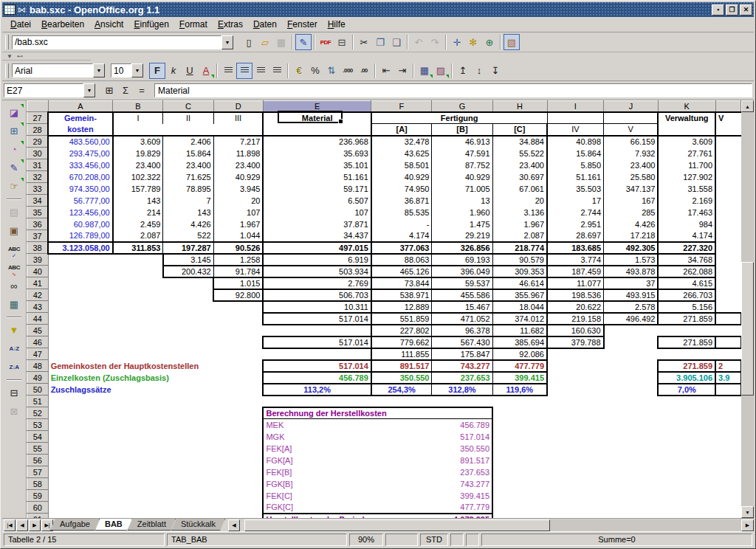  What do you see at coordinates (138, 508) in the screenshot?
I see `cell-B60` at bounding box center [138, 508].